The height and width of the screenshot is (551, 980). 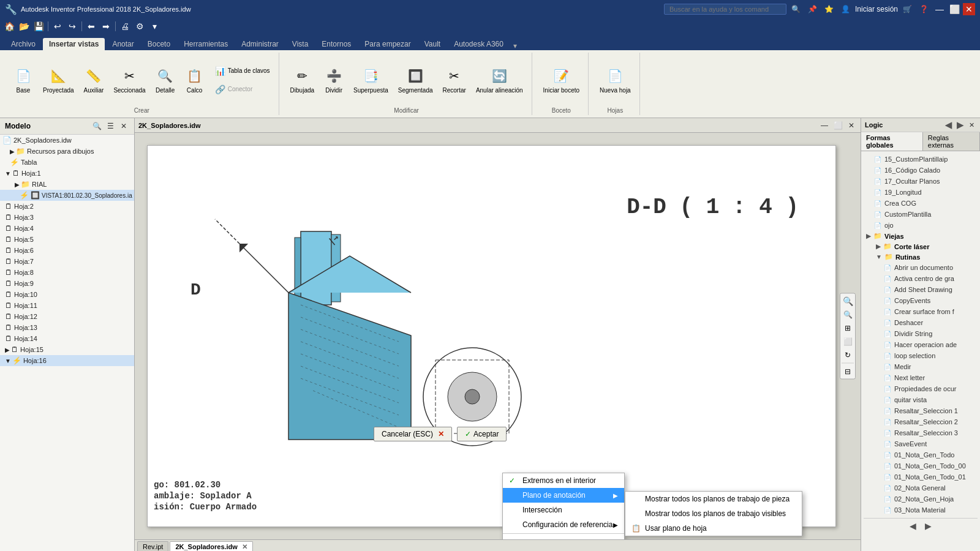 I want to click on btn-dibujada: ✏ Dibujada, so click(x=303, y=80).